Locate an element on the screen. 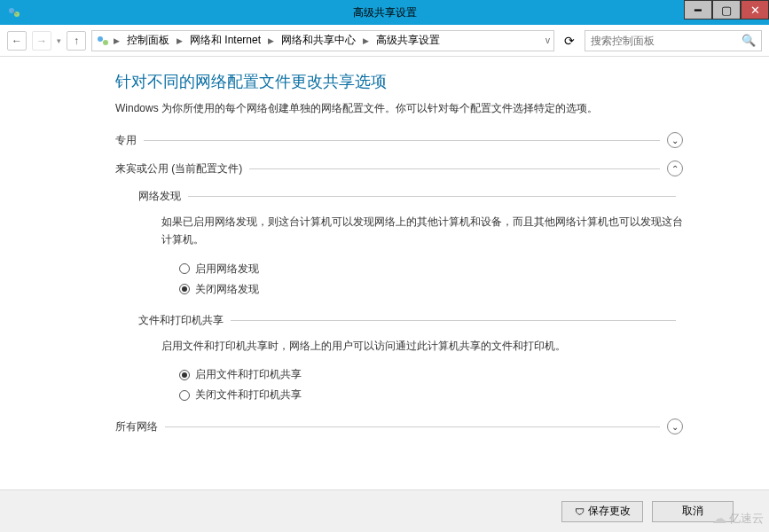 The width and height of the screenshot is (769, 532). network-discovery-options: 启用网络发现 关闭网络发现 is located at coordinates (431, 279).